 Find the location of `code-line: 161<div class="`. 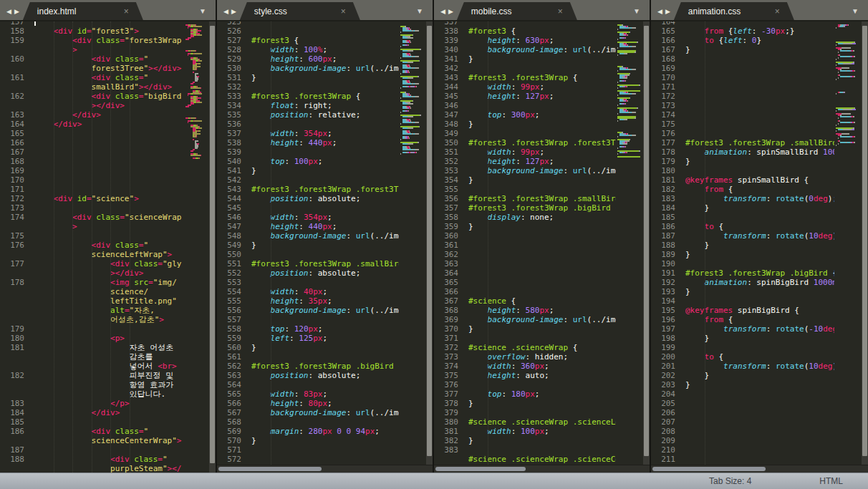

code-line: 161<div class=" is located at coordinates (91, 77).